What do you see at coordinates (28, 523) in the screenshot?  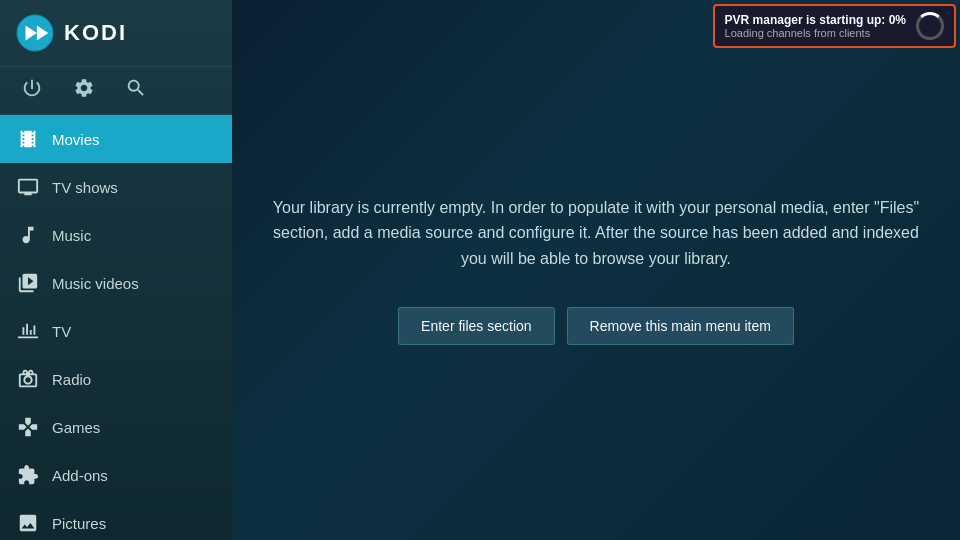 I see `pictures-icon` at bounding box center [28, 523].